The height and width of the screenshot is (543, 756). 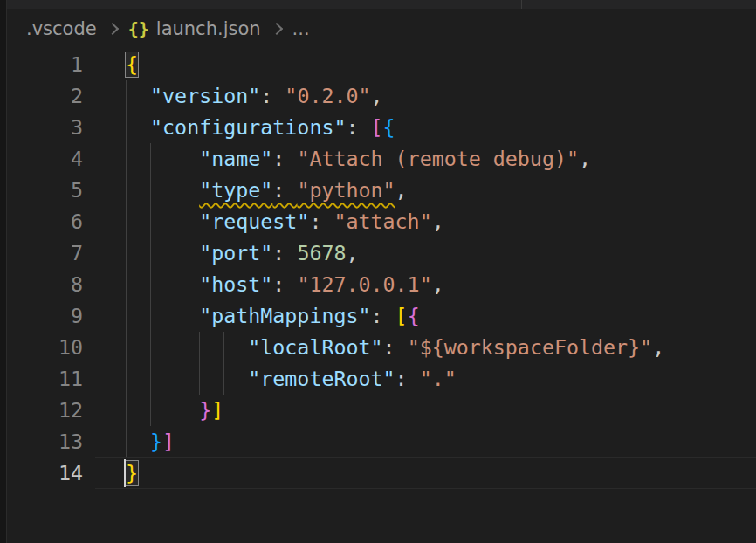 I want to click on code-text: "remoteRoot": ".", so click(x=292, y=379).